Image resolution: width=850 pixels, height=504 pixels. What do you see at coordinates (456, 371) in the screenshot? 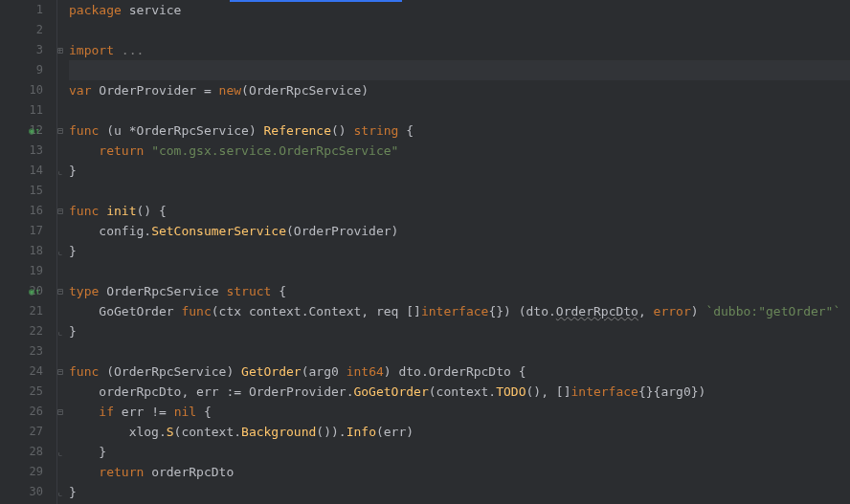
I see `token-op: ) dto.OrderRpcDto {` at bounding box center [456, 371].